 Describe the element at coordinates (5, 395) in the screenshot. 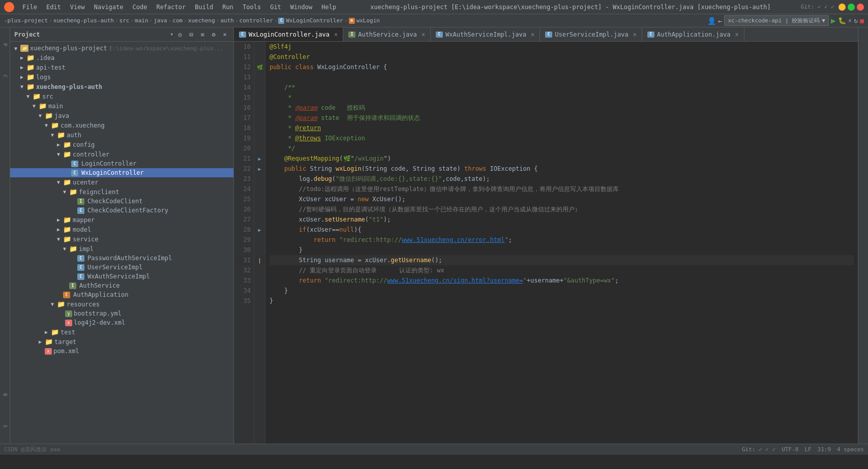

I see `bookmarks-panel-icon: B` at that location.